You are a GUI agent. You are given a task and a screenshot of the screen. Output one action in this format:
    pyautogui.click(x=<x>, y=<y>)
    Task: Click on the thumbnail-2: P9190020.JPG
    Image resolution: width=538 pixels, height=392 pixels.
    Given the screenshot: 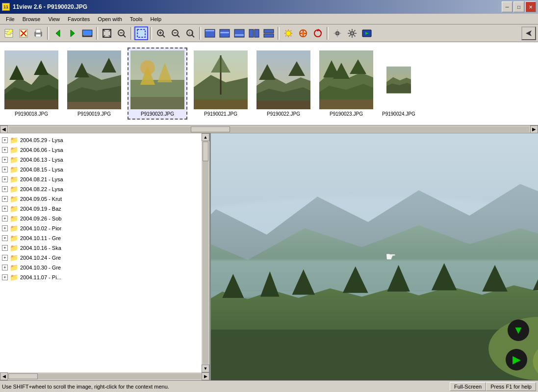 What is the action you would take?
    pyautogui.click(x=157, y=83)
    